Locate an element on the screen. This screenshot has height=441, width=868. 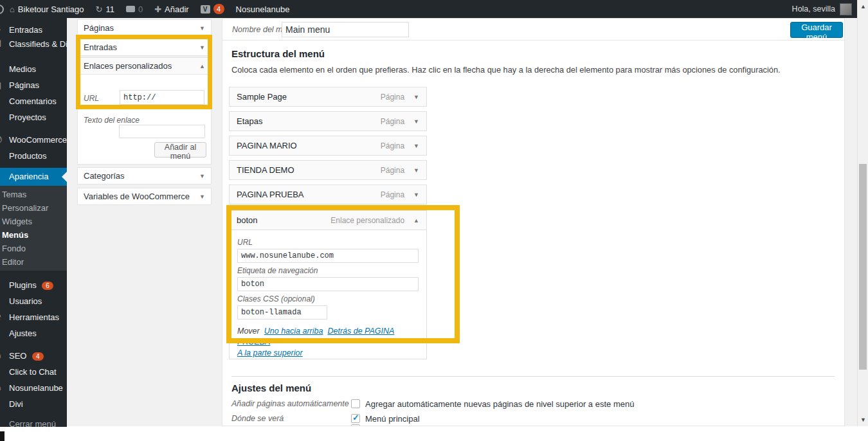
move-to-top-link: A la parte superior is located at coordinates (270, 353).